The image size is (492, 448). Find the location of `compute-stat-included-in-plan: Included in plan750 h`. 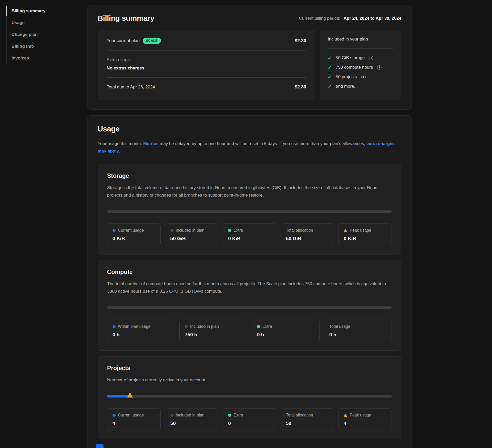

compute-stat-included-in-plan: Included in plan750 h is located at coordinates (213, 331).